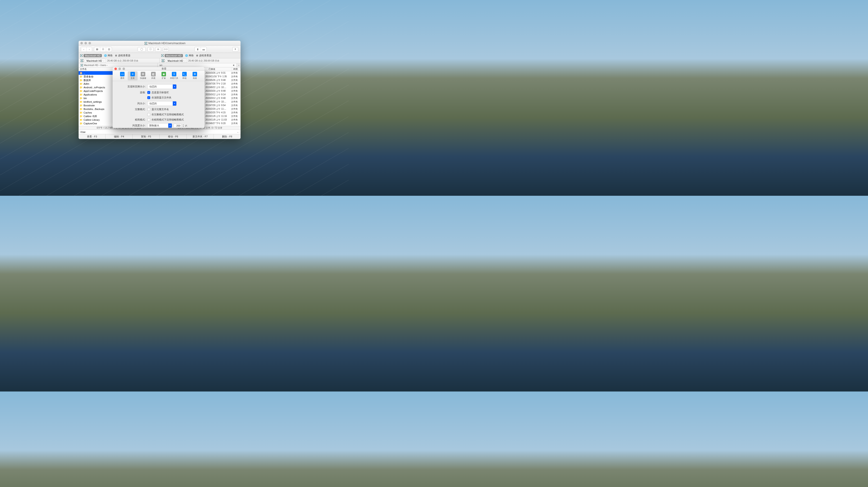 The image size is (868, 487). Describe the element at coordinates (162, 103) in the screenshot. I see `col-size-select: 动态的▾` at that location.